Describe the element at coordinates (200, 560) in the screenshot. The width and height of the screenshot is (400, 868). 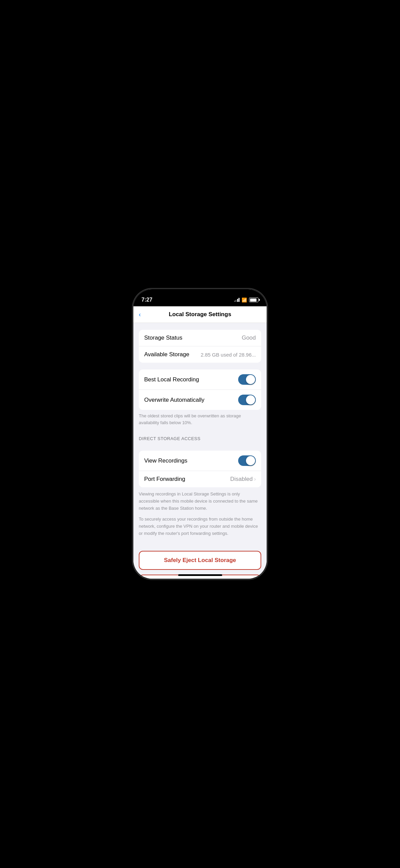
I see `safely-eject-button: Safely Eject Local Storage` at that location.